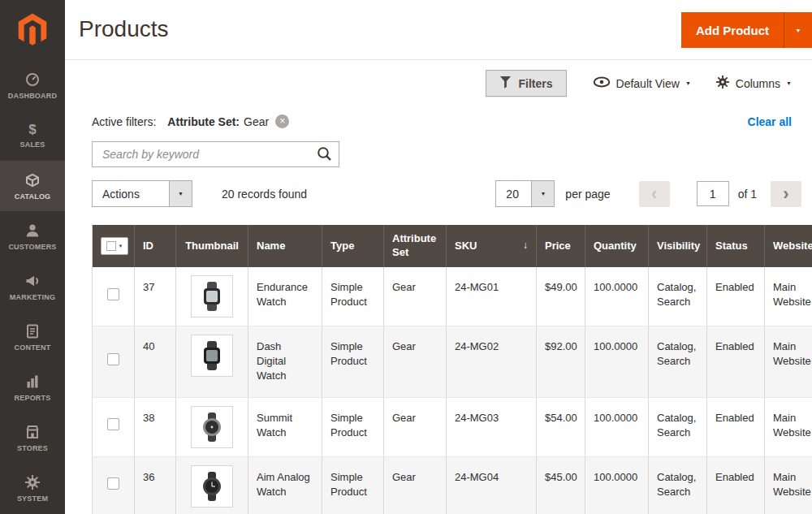  What do you see at coordinates (286, 427) in the screenshot?
I see `cell-name: Summit Watch` at bounding box center [286, 427].